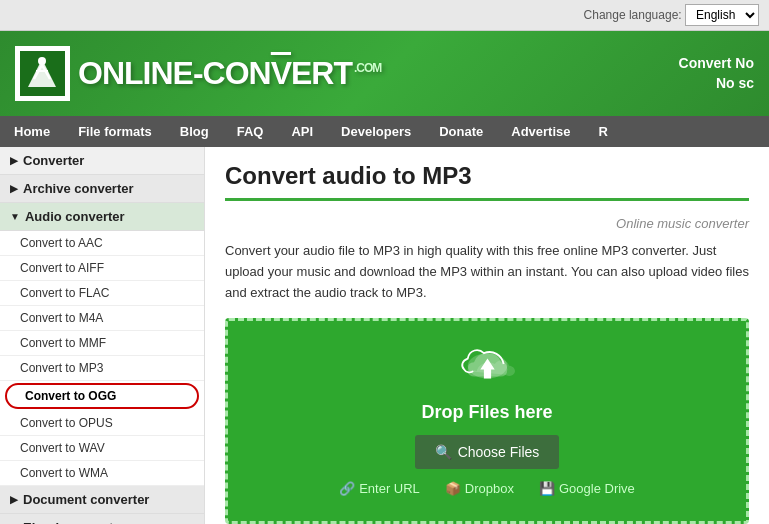 This screenshot has height=524, width=769. Describe the element at coordinates (15, 216) in the screenshot. I see `audio-arrow-icon: ▼` at that location.